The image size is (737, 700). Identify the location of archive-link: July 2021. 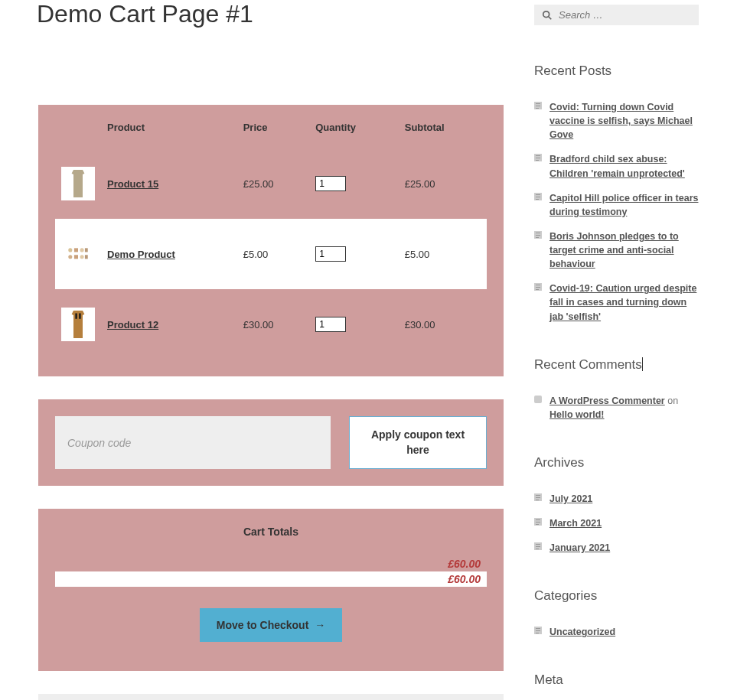
(571, 499).